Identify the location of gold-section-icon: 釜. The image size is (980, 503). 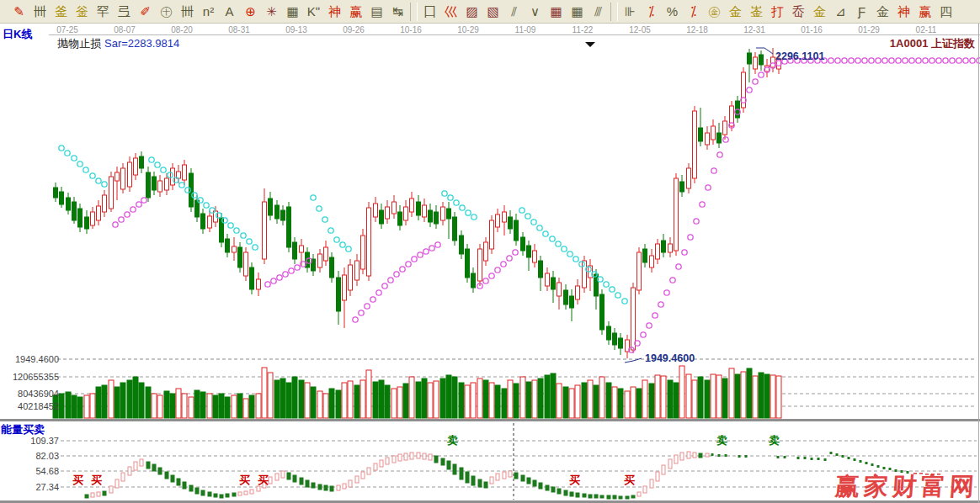
(61, 12).